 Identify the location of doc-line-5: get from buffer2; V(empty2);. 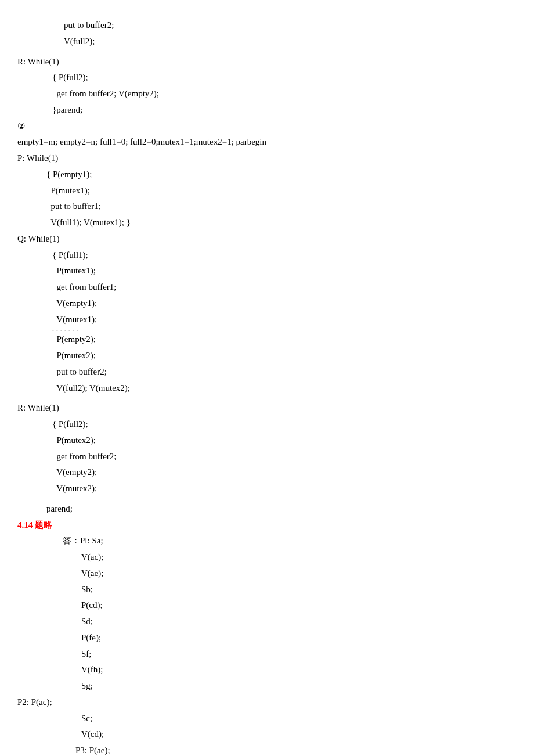
(267, 94).